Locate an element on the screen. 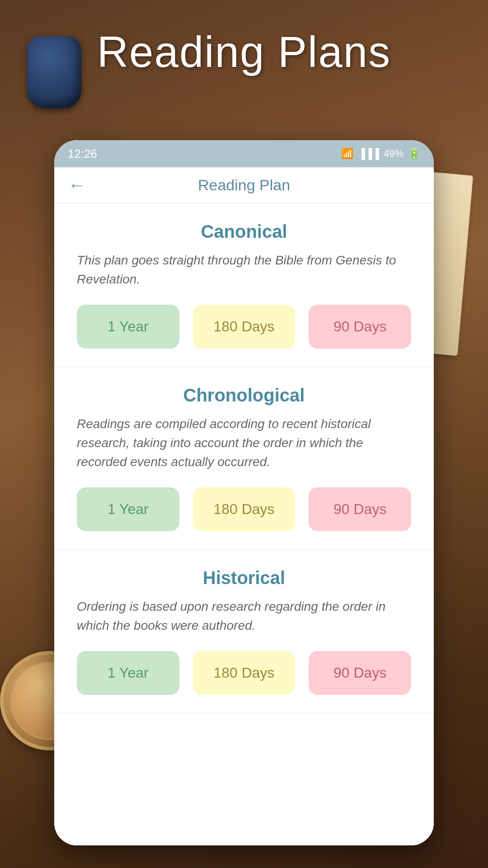 The height and width of the screenshot is (868, 488). battery-text: 49% is located at coordinates (394, 154).